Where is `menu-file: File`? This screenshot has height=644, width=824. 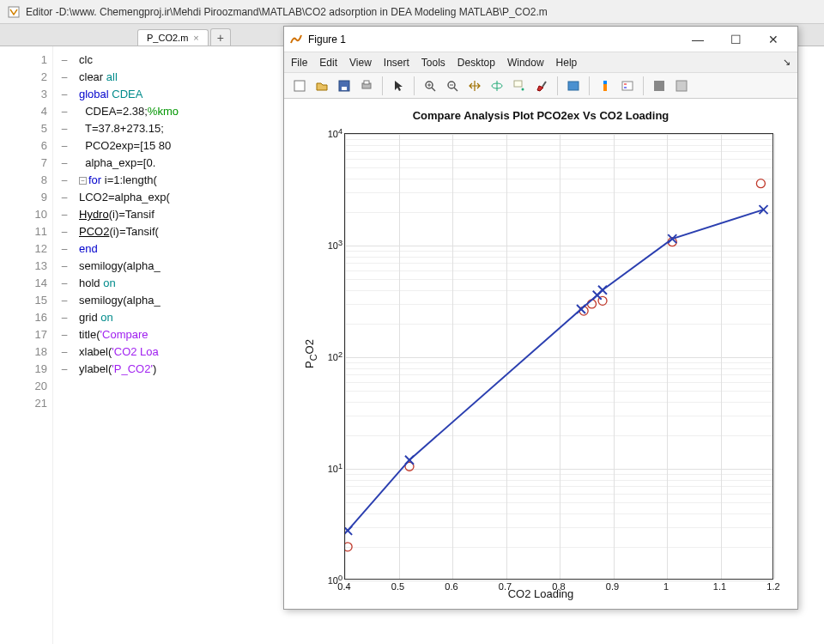
menu-file: File is located at coordinates (299, 63).